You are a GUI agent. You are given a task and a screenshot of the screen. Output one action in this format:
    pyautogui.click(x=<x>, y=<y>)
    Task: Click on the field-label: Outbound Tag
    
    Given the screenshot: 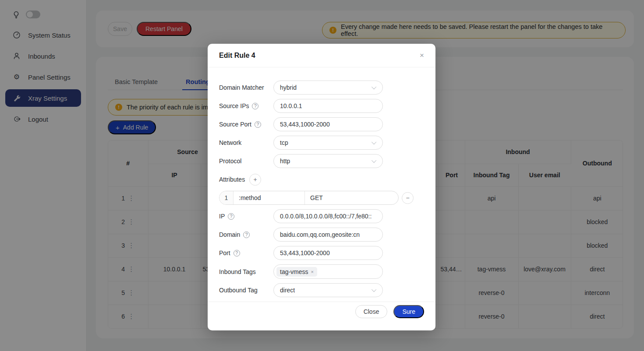 What is the action you would take?
    pyautogui.click(x=246, y=290)
    